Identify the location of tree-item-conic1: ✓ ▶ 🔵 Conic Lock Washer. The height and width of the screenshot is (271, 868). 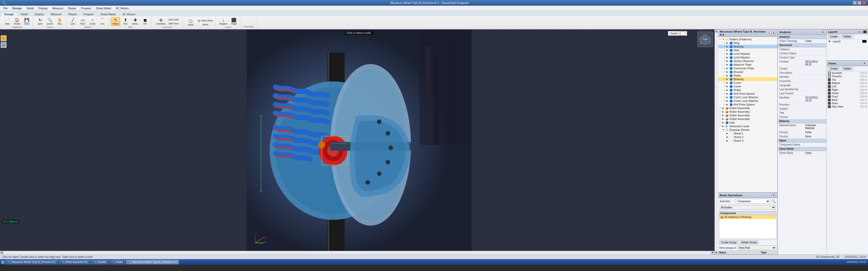
(748, 97).